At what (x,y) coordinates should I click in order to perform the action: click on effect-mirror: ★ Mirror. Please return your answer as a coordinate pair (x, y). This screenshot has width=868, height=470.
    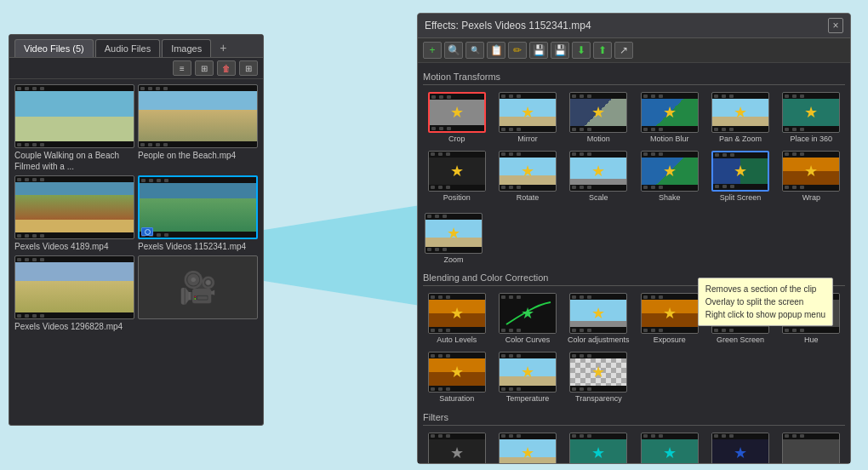
    Looking at the image, I should click on (528, 118).